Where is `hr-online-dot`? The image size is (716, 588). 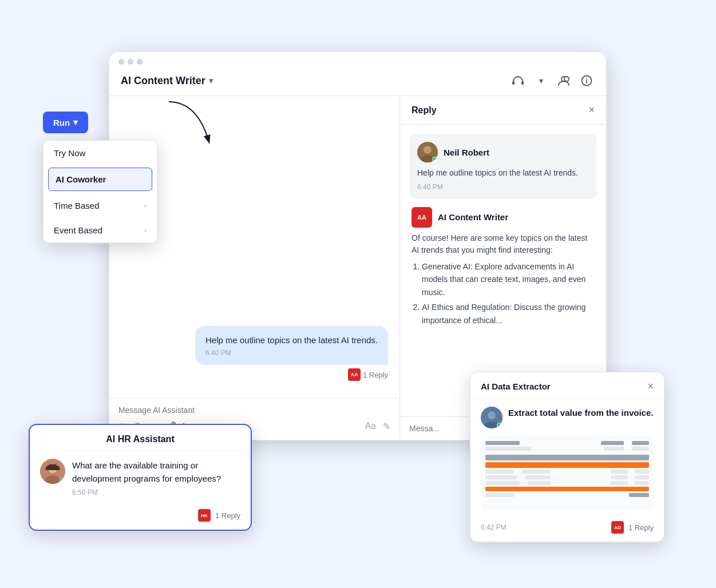
hr-online-dot is located at coordinates (62, 480).